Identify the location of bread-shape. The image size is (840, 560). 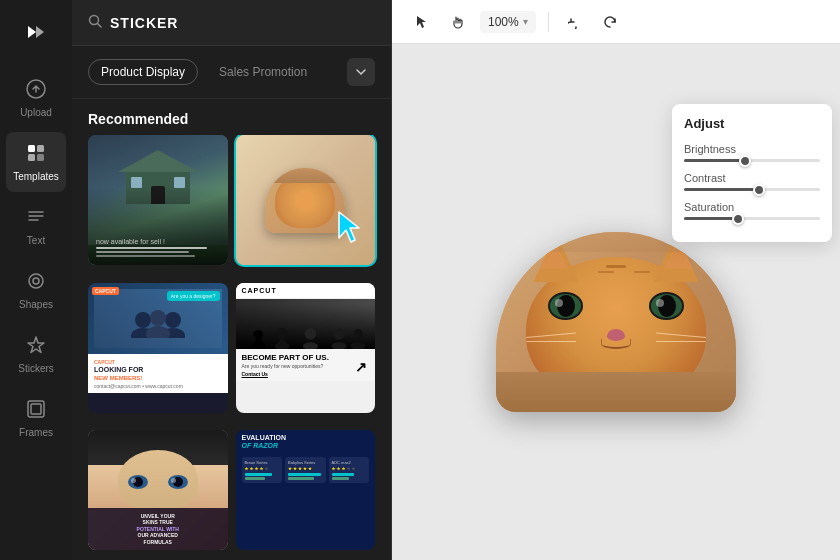
(305, 200).